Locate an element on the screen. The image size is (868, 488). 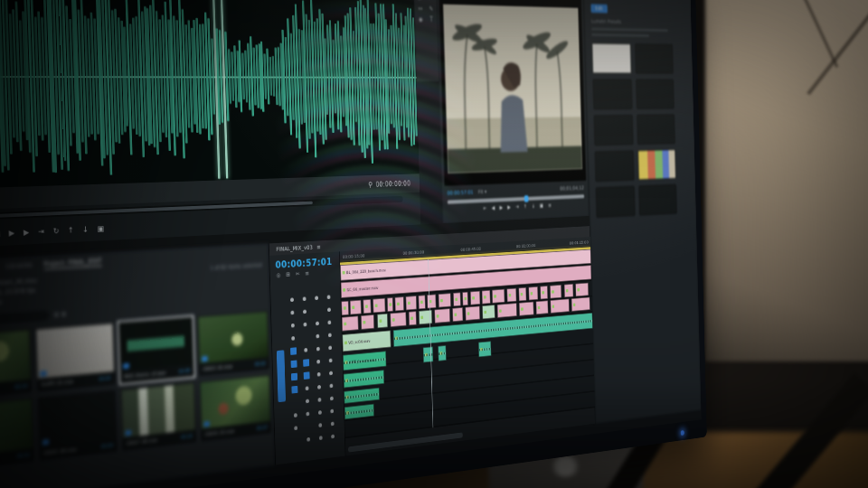
timeline-clip: VO_sc04.wav is located at coordinates (366, 341).